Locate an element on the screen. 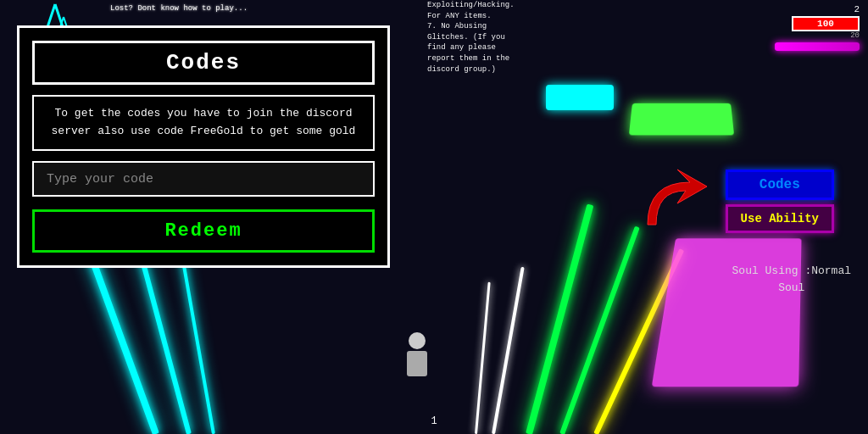 This screenshot has width=868, height=434. health-sub: 20 is located at coordinates (854, 36).